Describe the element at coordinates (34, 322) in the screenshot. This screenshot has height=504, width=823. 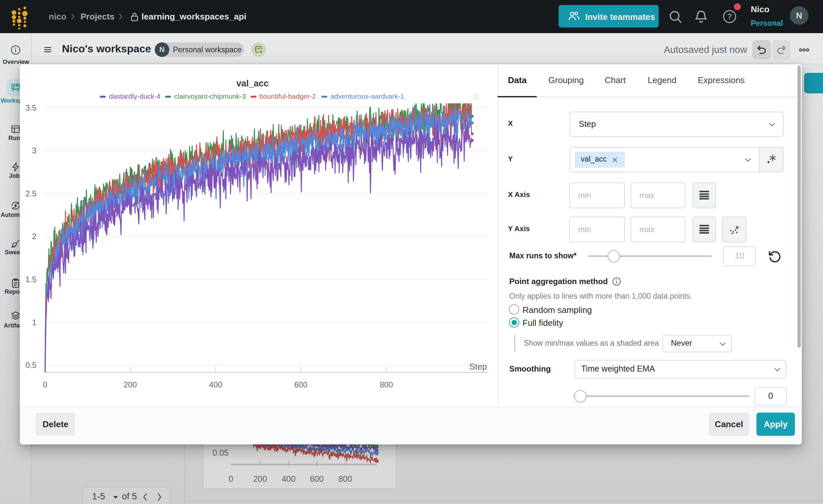
I see `svg-text: 1` at that location.